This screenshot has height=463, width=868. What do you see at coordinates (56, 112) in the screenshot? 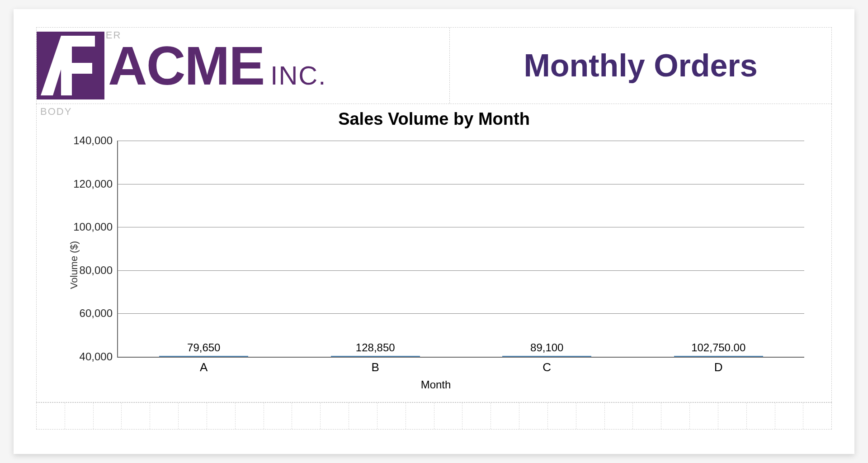
I see `section-tag-body: BODY` at bounding box center [56, 112].